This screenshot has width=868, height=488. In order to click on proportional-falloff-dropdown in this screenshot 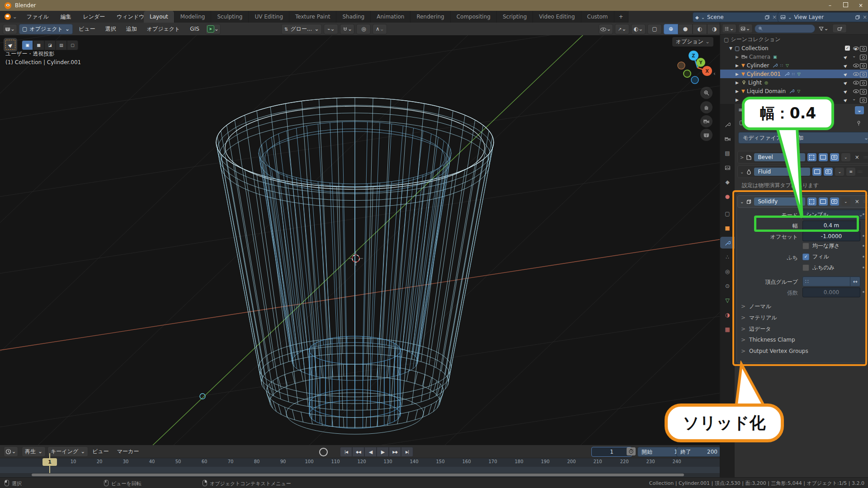, I will do `click(380, 29)`.